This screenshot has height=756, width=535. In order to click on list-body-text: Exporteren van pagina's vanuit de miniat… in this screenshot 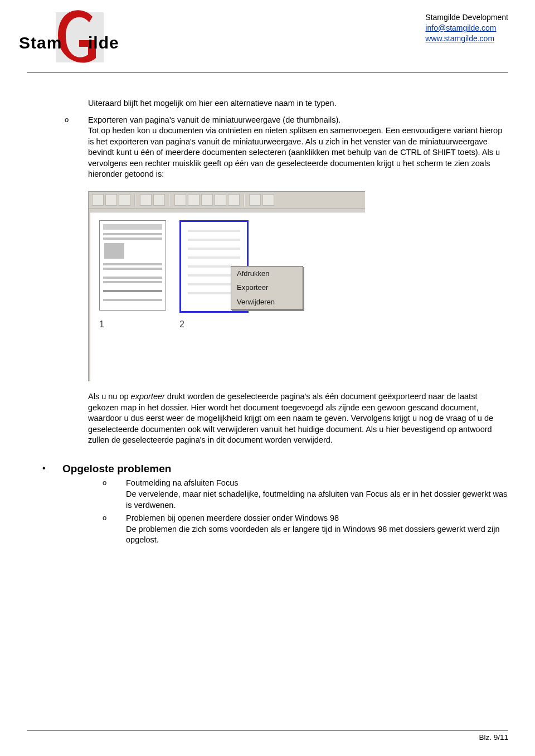, I will do `click(298, 147)`.